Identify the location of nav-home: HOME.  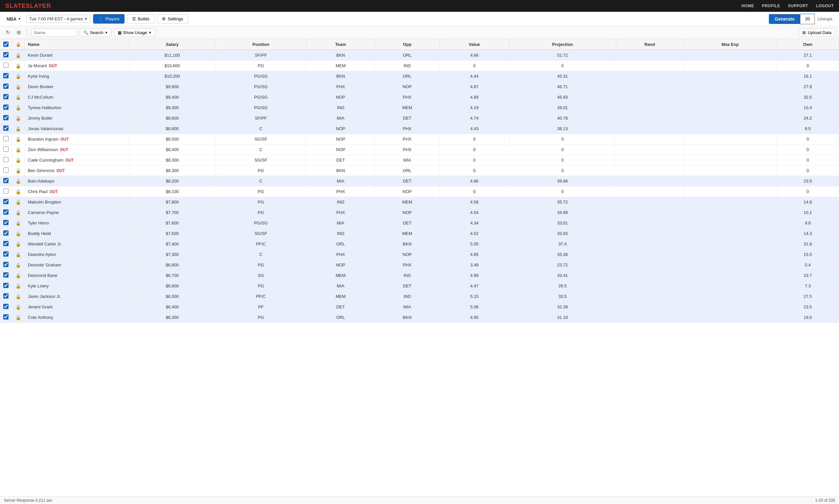
(748, 6).